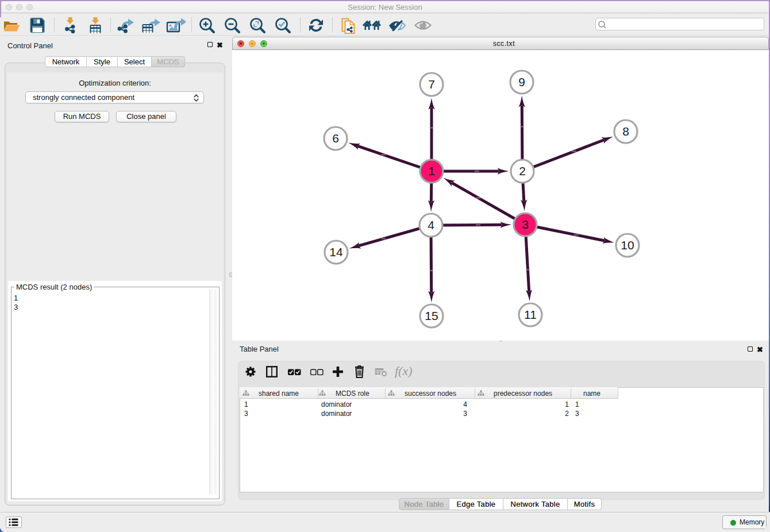  What do you see at coordinates (431, 225) in the screenshot?
I see `svg-text: 4` at bounding box center [431, 225].